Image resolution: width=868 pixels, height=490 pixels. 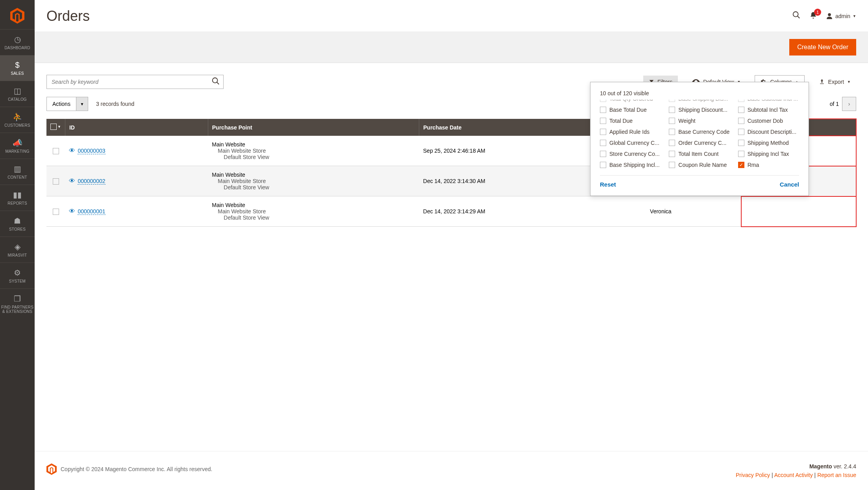 What do you see at coordinates (52, 469) in the screenshot?
I see `magento-logo-small` at bounding box center [52, 469].